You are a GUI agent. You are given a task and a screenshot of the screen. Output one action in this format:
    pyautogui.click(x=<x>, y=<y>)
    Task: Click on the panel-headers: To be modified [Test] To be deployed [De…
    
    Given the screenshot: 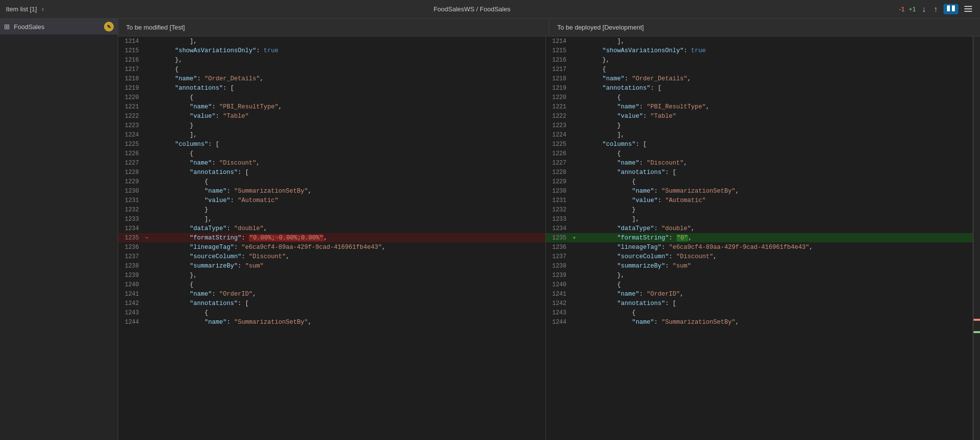 What is the action you would take?
    pyautogui.click(x=549, y=28)
    